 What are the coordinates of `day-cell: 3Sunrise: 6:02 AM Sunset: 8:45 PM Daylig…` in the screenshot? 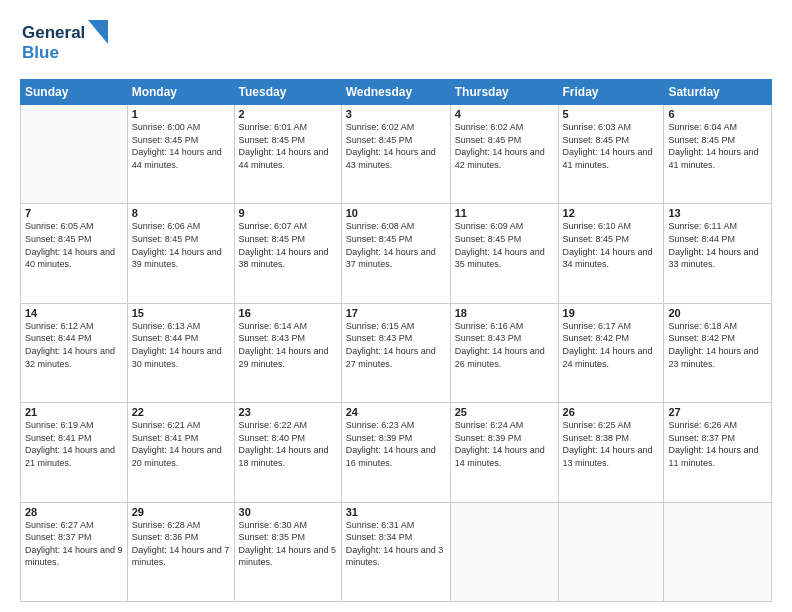 It's located at (396, 154).